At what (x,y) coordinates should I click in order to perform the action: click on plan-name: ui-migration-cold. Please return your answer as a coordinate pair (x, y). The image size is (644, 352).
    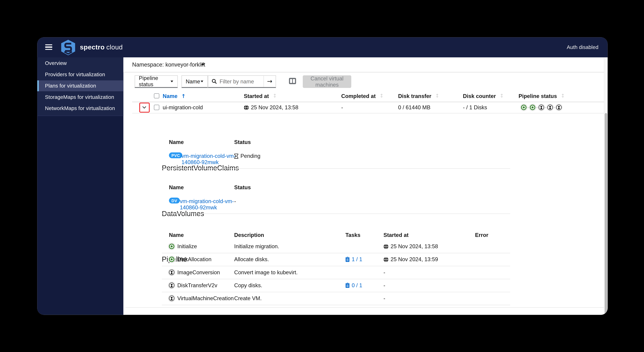
    Looking at the image, I should click on (183, 107).